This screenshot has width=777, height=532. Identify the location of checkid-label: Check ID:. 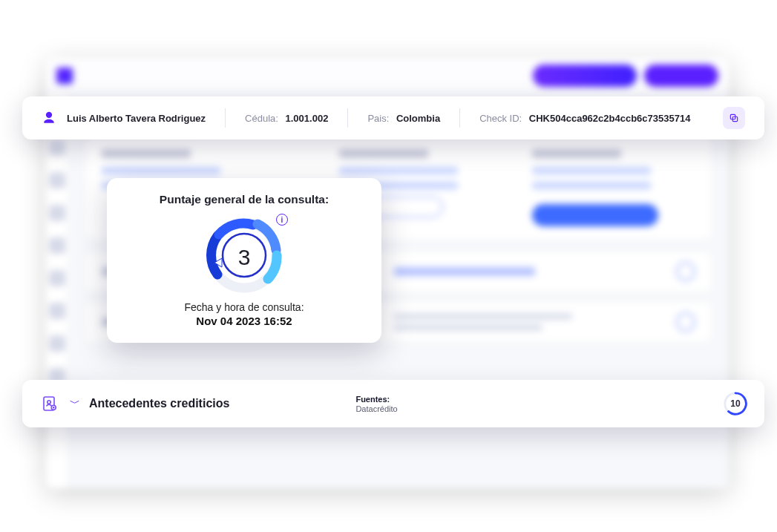
(500, 119).